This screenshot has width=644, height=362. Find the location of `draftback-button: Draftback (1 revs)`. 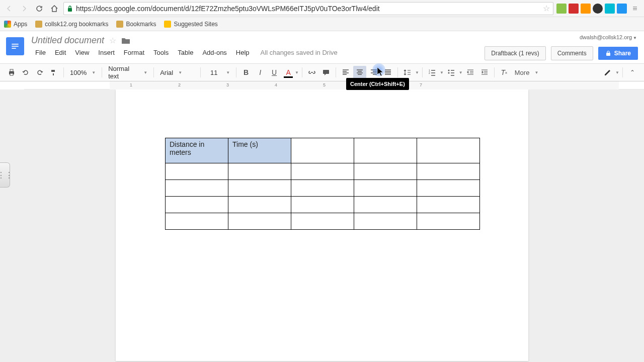

draftback-button: Draftback (1 revs) is located at coordinates (515, 53).